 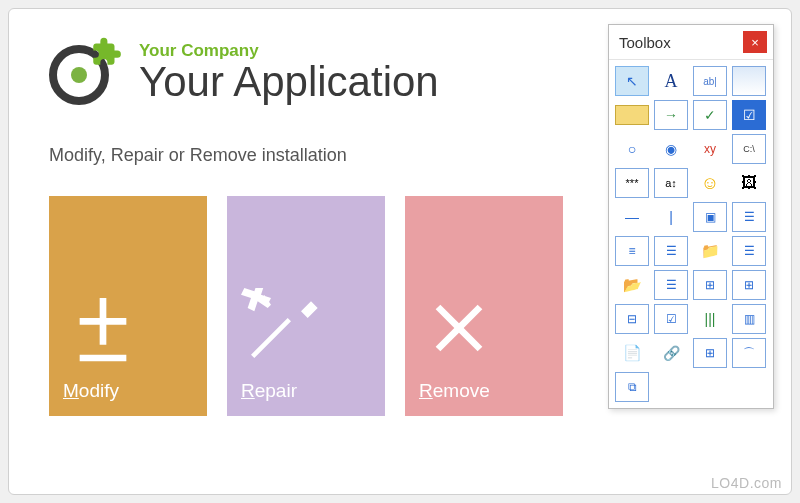 What do you see at coordinates (128, 306) in the screenshot?
I see `modify-tile: Modify` at bounding box center [128, 306].